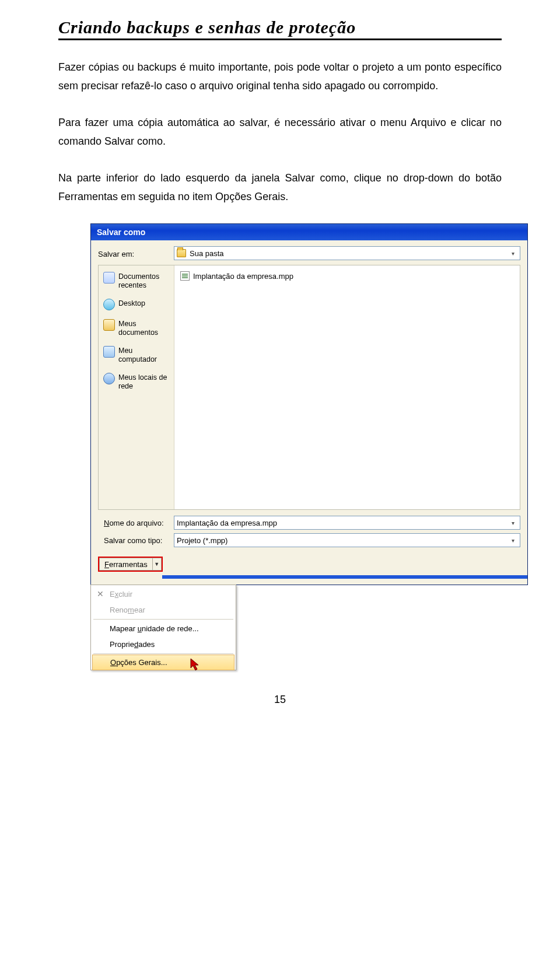  Describe the element at coordinates (132, 303) in the screenshot. I see `place-label: Desktop` at that location.